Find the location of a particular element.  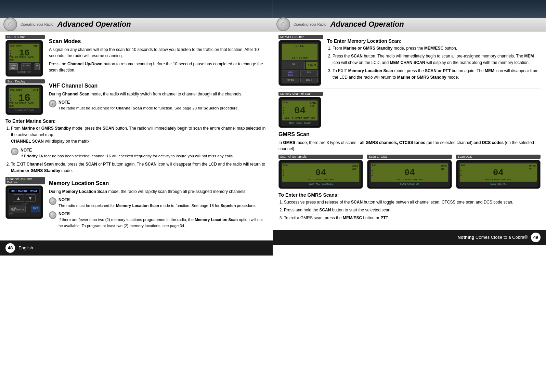

left-page-num: 48 is located at coordinates (10, 248).